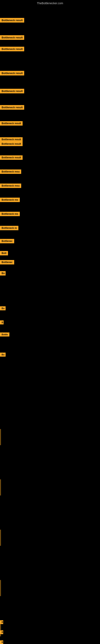 This screenshot has width=100, height=644. What do you see at coordinates (5, 334) in the screenshot?
I see `bottleneck-result-label: Bottle` at bounding box center [5, 334].